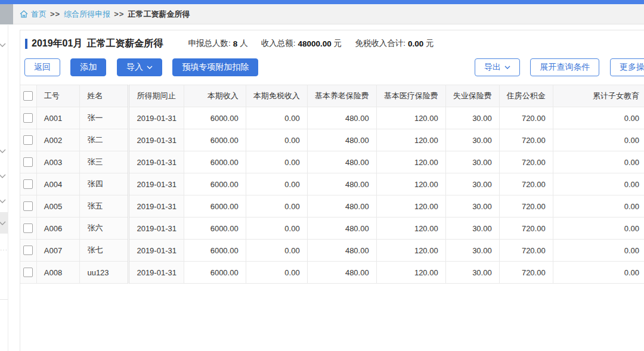  What do you see at coordinates (329, 14) in the screenshot?
I see `breadcrumb: 首页 >> 综合所得申报 >> 正常工资薪金所得` at bounding box center [329, 14].